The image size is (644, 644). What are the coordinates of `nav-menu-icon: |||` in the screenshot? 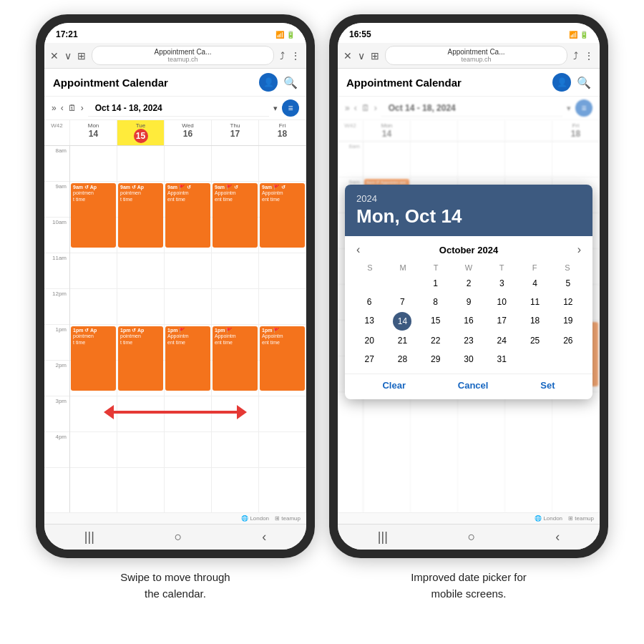 It's located at (89, 537).